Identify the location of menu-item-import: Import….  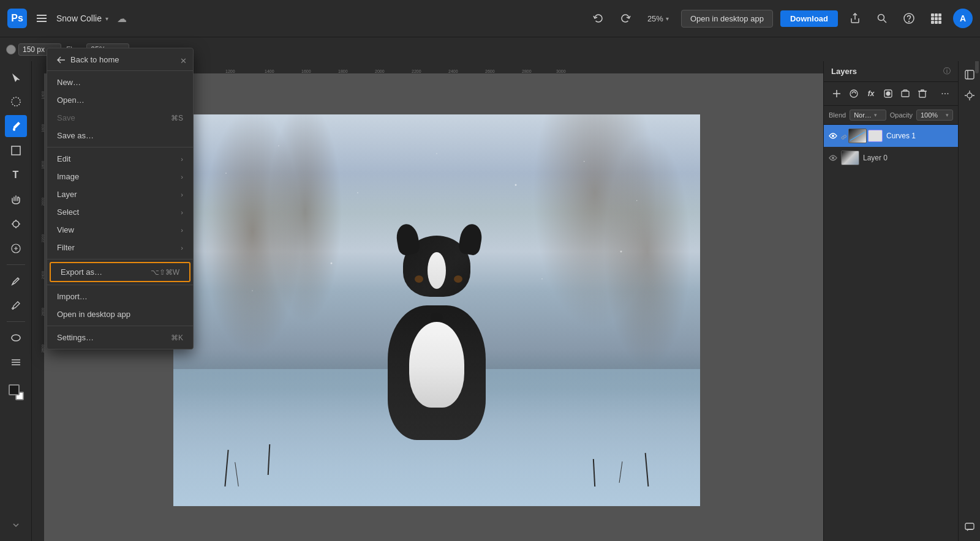
(120, 296).